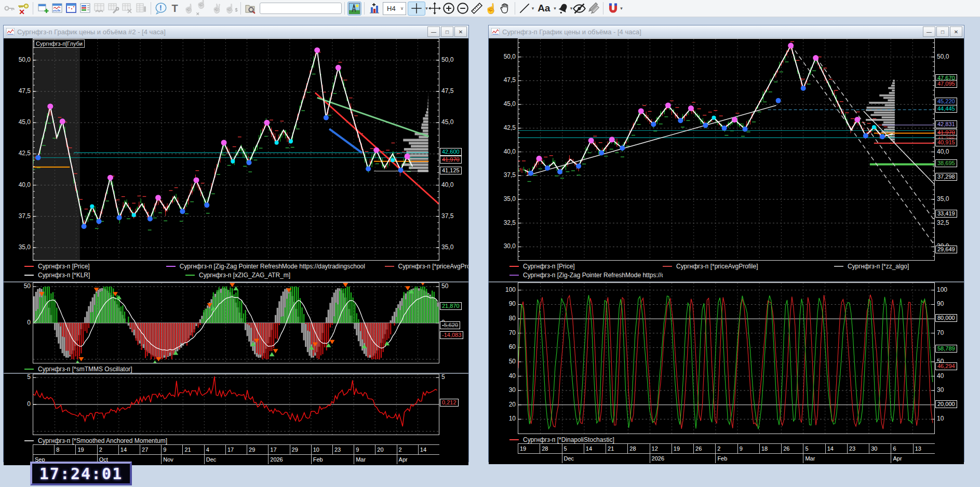 This screenshot has height=487, width=980. I want to click on date-cell: 23, so click(858, 449).